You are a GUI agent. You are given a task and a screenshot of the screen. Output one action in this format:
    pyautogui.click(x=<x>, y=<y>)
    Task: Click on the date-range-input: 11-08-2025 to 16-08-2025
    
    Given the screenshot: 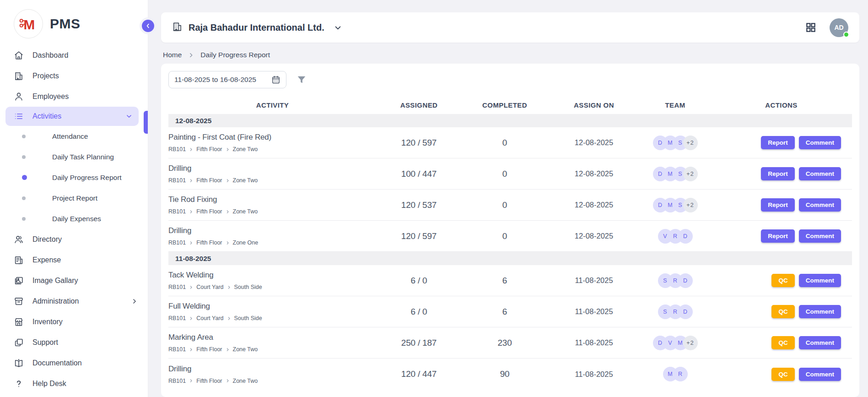 What is the action you would take?
    pyautogui.click(x=227, y=80)
    